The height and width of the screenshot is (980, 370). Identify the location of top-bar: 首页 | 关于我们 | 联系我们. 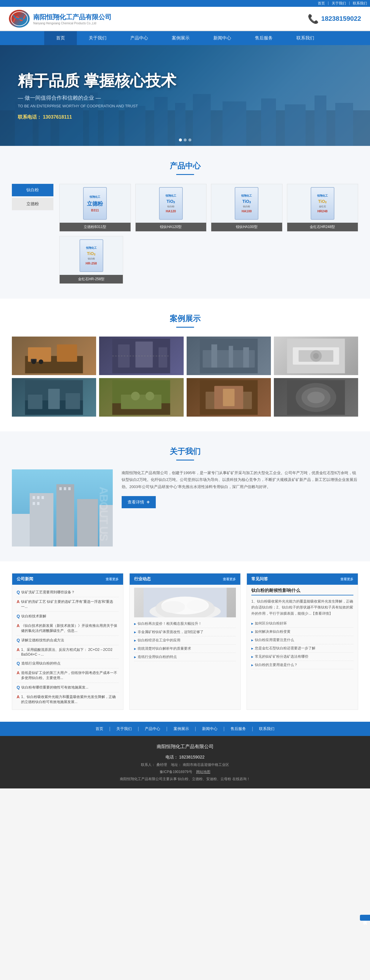
(185, 3).